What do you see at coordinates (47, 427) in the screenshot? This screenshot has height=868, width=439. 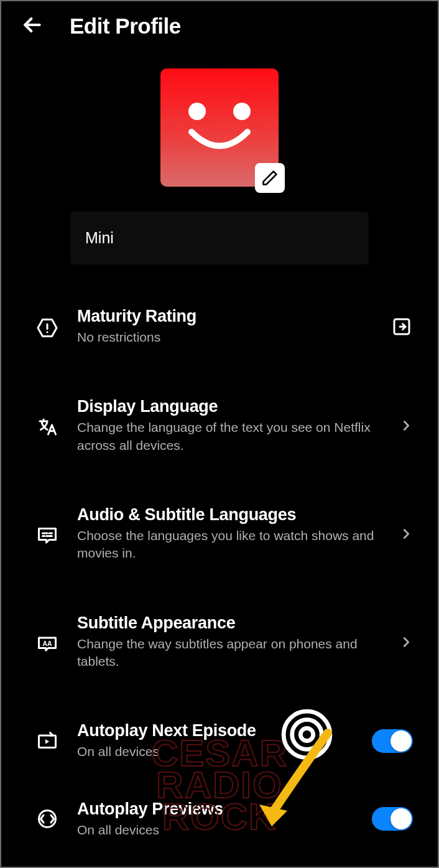 I see `language-icon` at bounding box center [47, 427].